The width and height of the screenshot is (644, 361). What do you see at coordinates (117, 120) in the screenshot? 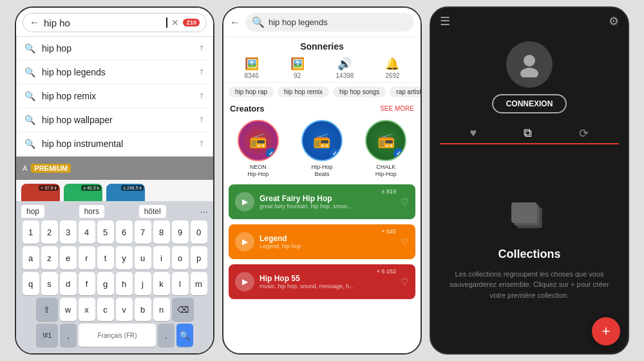
I see `suggestion-text: hip hop wallpaper` at bounding box center [117, 120].